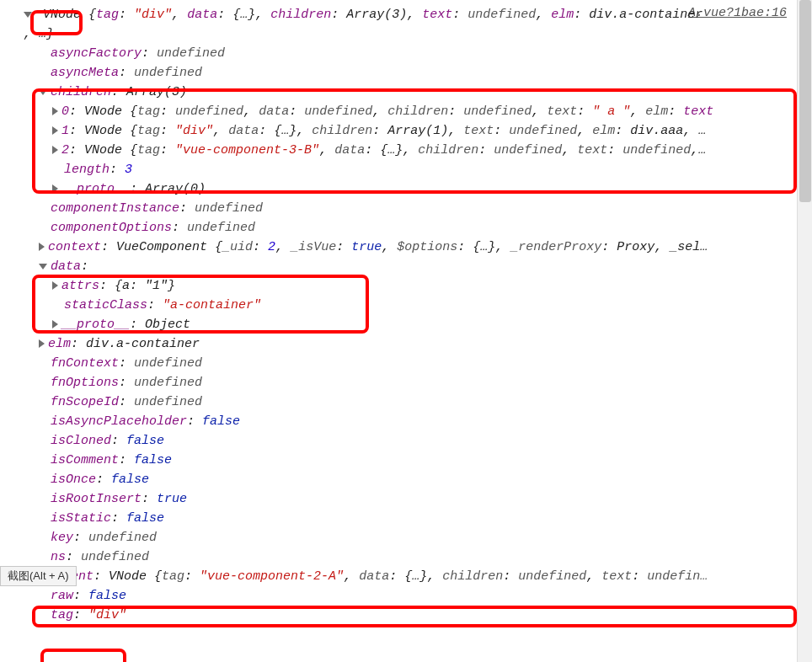  I want to click on prop-componentInstance: componentInstance: undefined, so click(406, 209).